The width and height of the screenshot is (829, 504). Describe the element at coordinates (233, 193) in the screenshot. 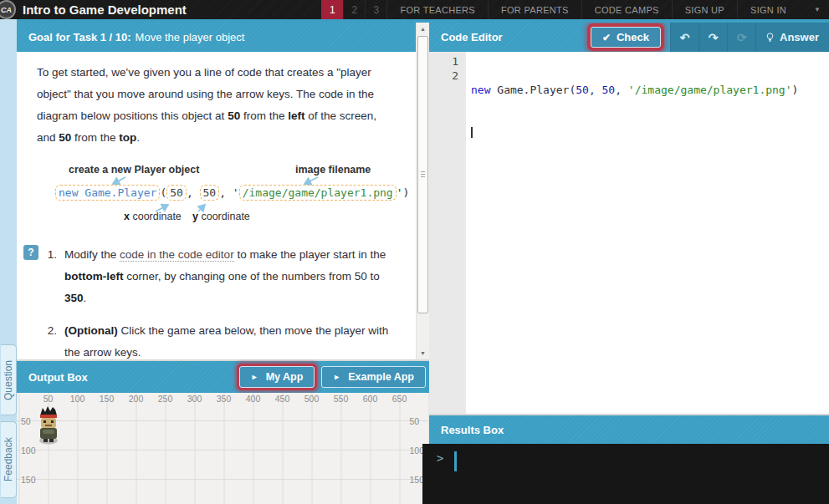

I see `diagram-code-line: new Game.Player(50, 50, '/image/game/pla…` at that location.